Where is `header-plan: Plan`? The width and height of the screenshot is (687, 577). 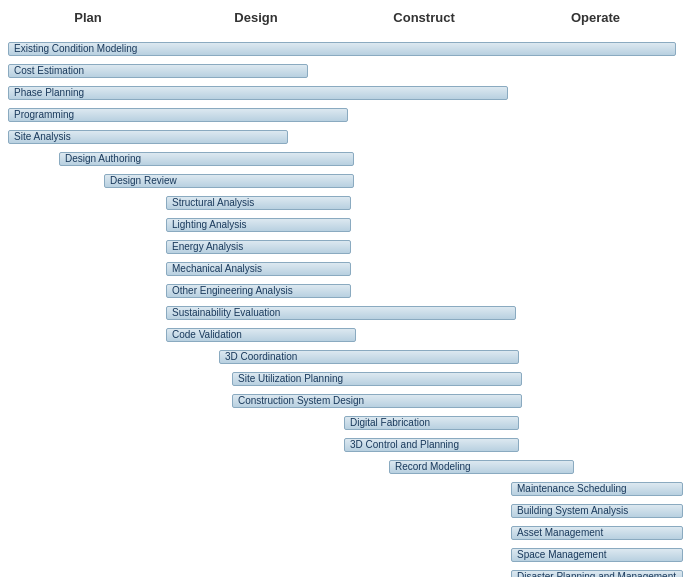 header-plan: Plan is located at coordinates (88, 18).